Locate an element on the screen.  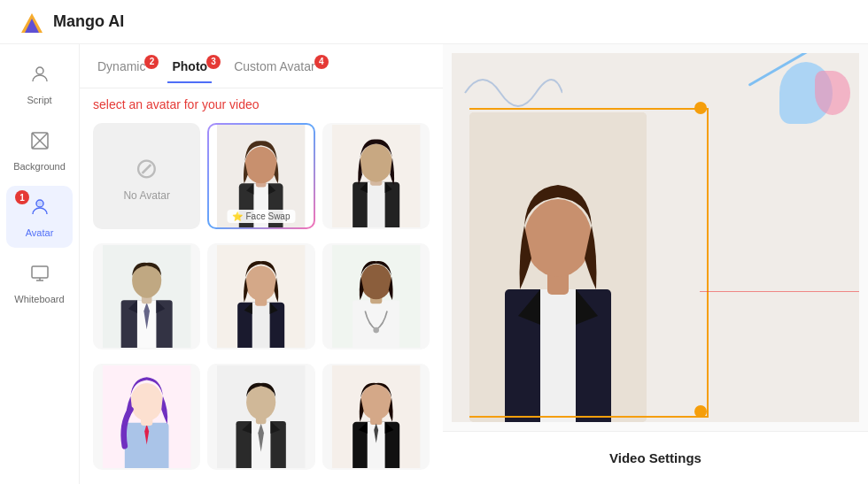
face-swap-icon: ⭐ is located at coordinates (237, 216).